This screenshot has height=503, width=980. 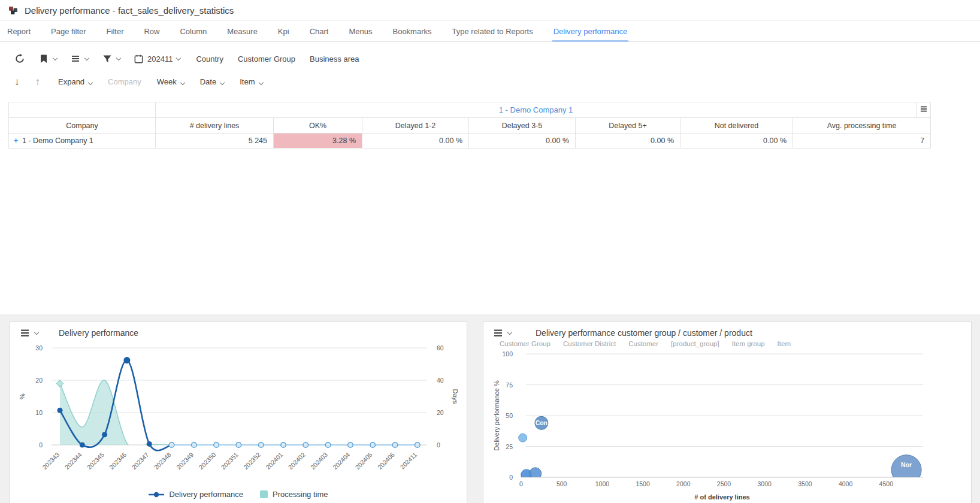 What do you see at coordinates (334, 59) in the screenshot?
I see `business-area-filter-button: Business area` at bounding box center [334, 59].